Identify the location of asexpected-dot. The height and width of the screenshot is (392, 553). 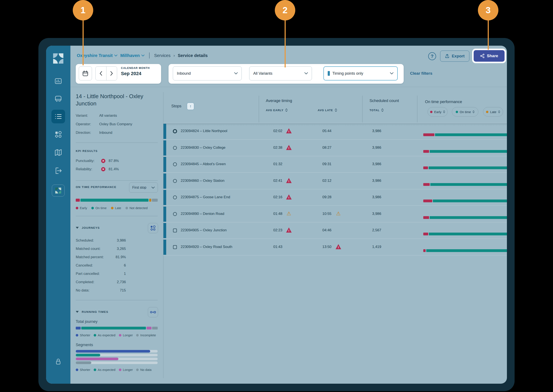
(95, 335).